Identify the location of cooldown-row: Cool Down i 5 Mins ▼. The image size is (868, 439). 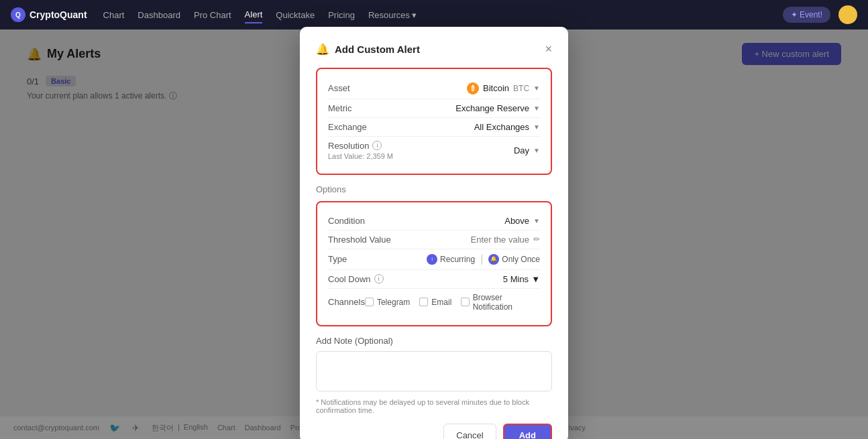
(434, 279).